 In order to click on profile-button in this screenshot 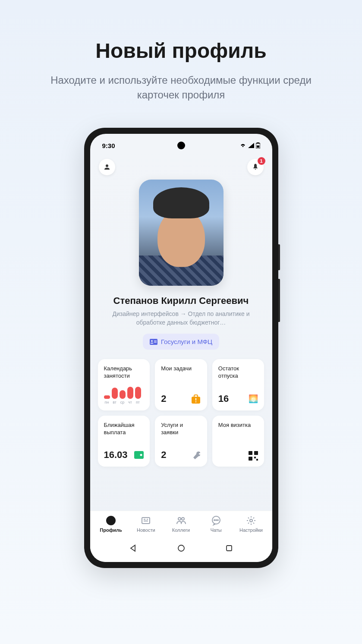, I will do `click(107, 167)`.